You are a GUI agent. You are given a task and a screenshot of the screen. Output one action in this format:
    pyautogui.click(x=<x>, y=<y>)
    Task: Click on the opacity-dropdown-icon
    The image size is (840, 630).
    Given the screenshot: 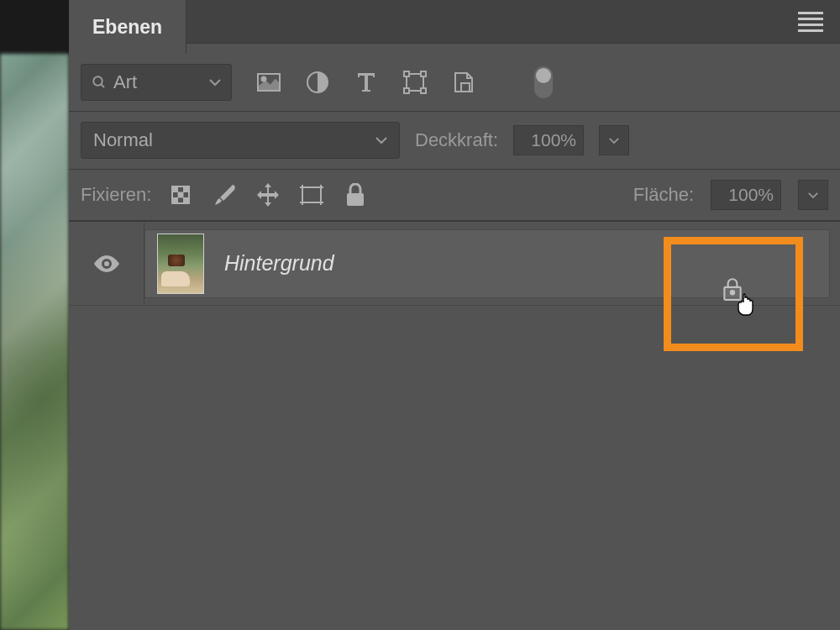 What is the action you would take?
    pyautogui.click(x=614, y=140)
    